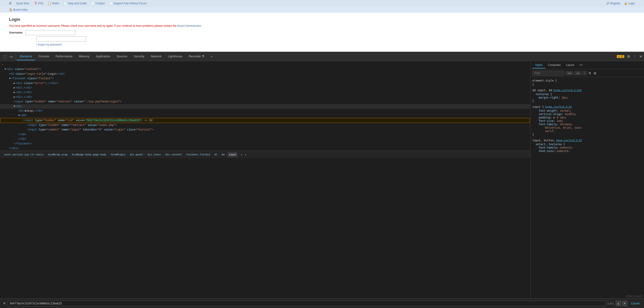 The image size is (644, 308). I want to click on style-padding: padding: ▶ 0 3px;, so click(587, 118).